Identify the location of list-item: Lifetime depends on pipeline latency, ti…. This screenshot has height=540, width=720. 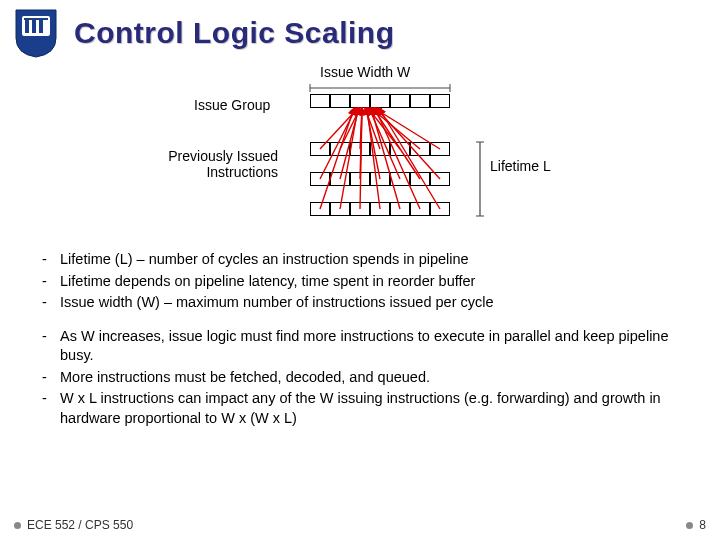
(372, 282).